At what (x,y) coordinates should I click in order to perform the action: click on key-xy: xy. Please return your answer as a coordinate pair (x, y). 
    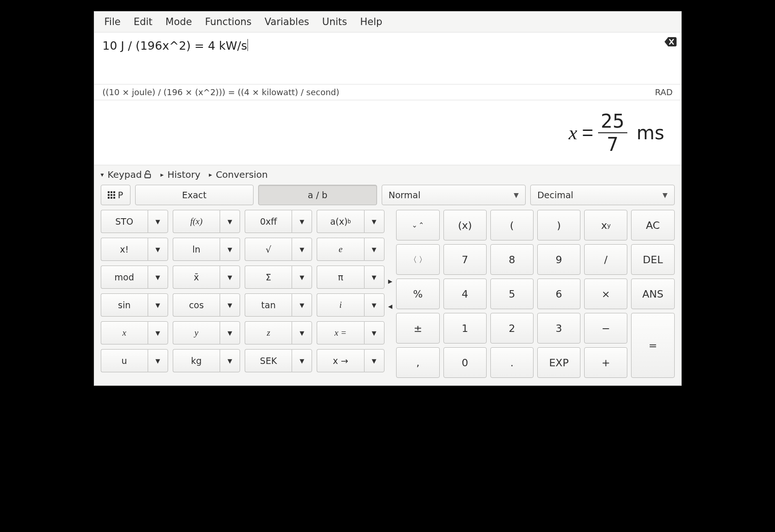
    Looking at the image, I should click on (606, 225).